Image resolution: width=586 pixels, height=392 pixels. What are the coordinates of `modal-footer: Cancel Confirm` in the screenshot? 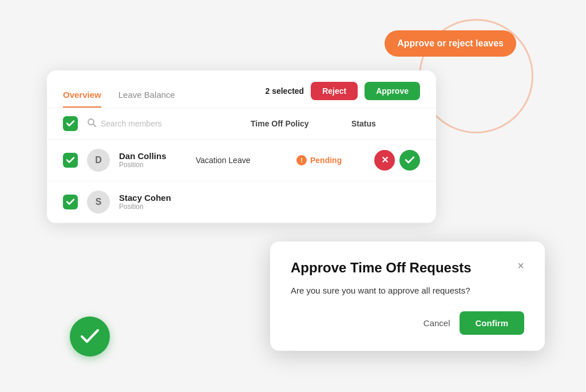 It's located at (407, 323).